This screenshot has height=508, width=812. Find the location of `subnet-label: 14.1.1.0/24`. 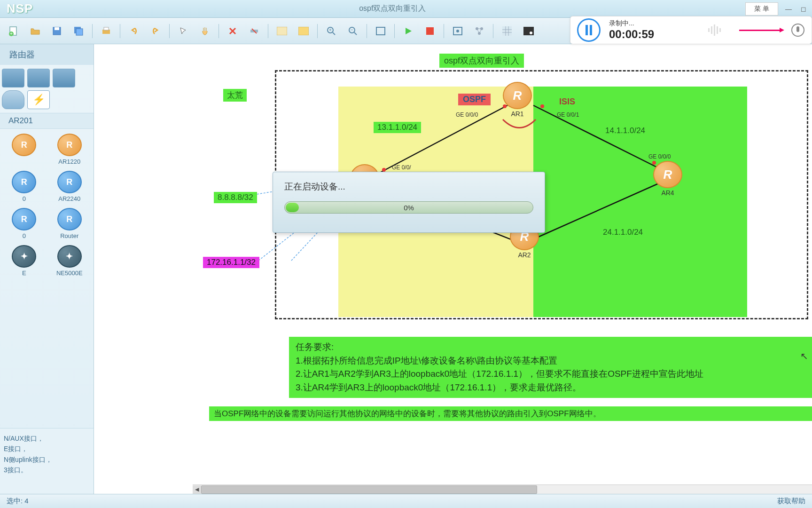

subnet-label: 14.1.1.0/24 is located at coordinates (625, 131).